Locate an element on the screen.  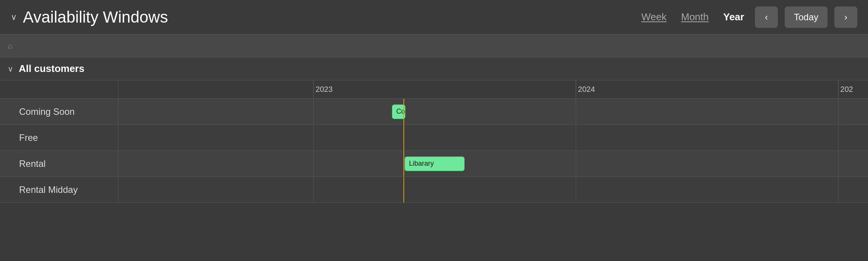
row-track: Co is located at coordinates (493, 112).